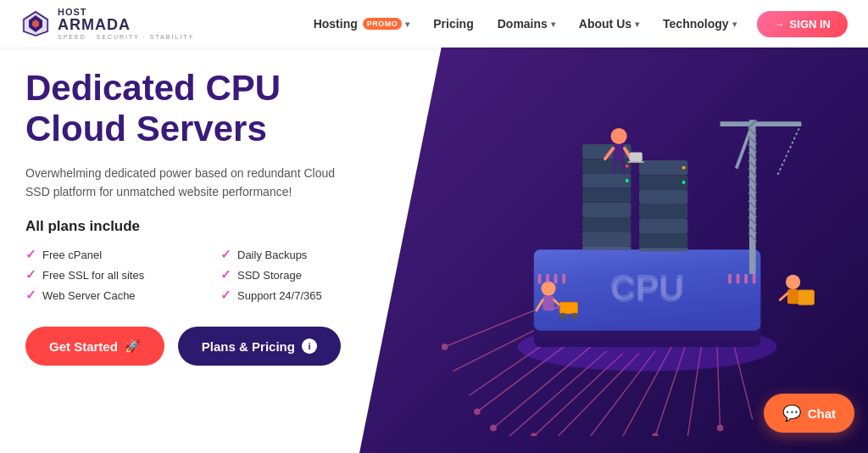  What do you see at coordinates (309, 295) in the screenshot?
I see `feature-support: ✓ Support 24/7/365` at bounding box center [309, 295].